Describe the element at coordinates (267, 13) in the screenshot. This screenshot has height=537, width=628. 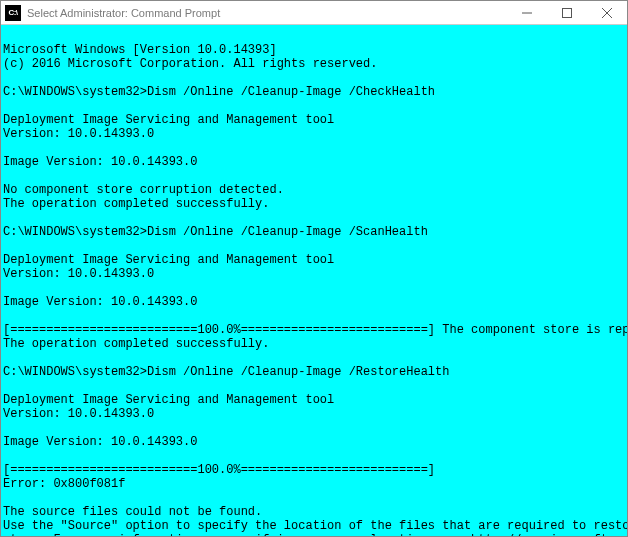
I see `window-title: Select Administrator: Command Prompt` at that location.